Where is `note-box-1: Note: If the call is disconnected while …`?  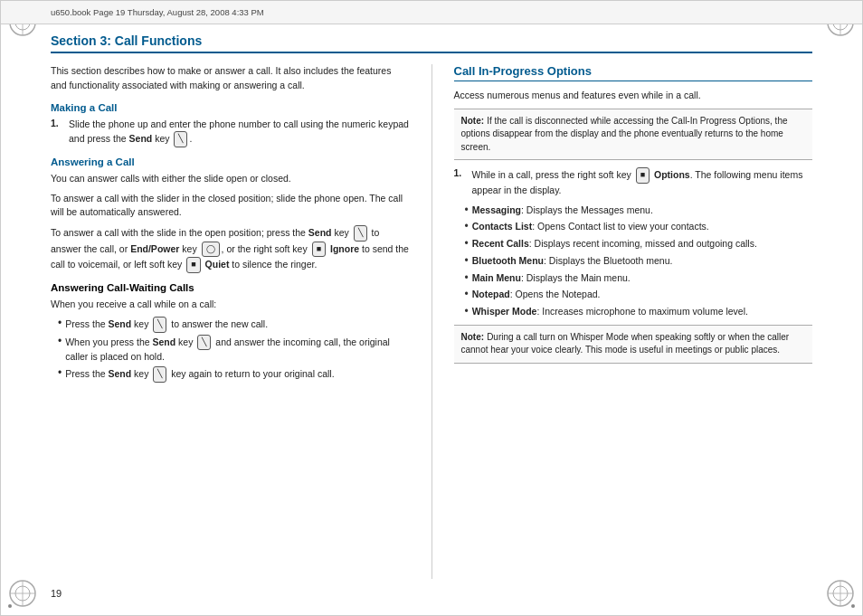
note-box-1: Note: If the call is disconnected while … is located at coordinates (633, 135).